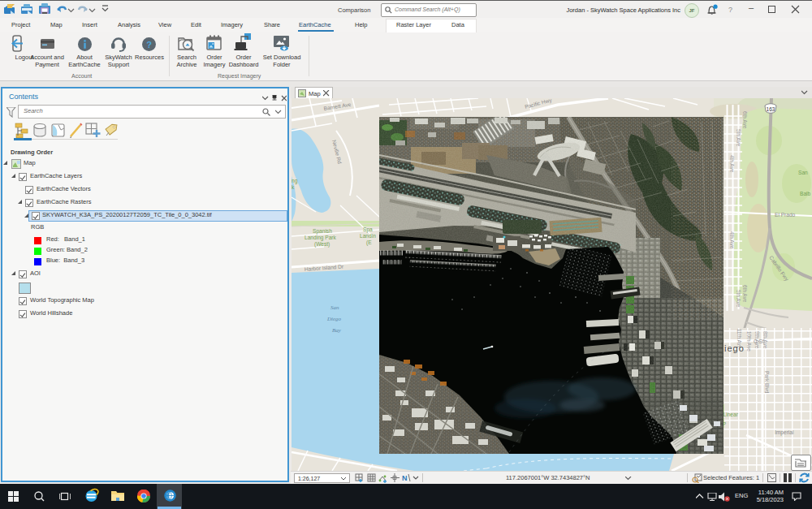 This screenshot has height=509, width=812. What do you see at coordinates (806, 193) in the screenshot?
I see `svg-text: Balb` at bounding box center [806, 193].